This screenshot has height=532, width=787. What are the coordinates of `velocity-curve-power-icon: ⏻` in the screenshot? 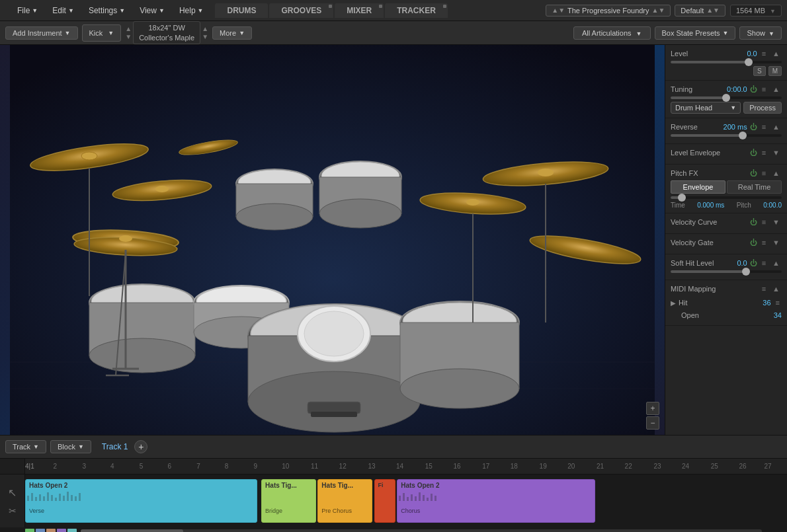 It's located at (754, 222).